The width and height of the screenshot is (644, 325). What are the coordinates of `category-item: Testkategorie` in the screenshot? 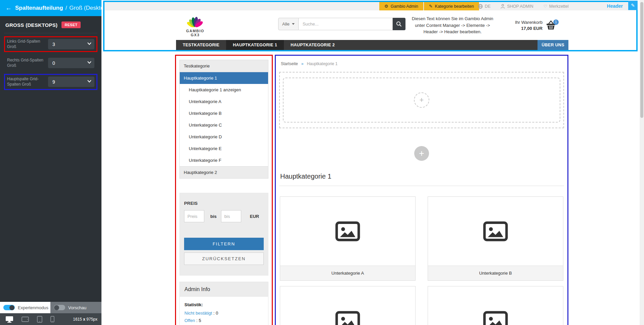 It's located at (224, 66).